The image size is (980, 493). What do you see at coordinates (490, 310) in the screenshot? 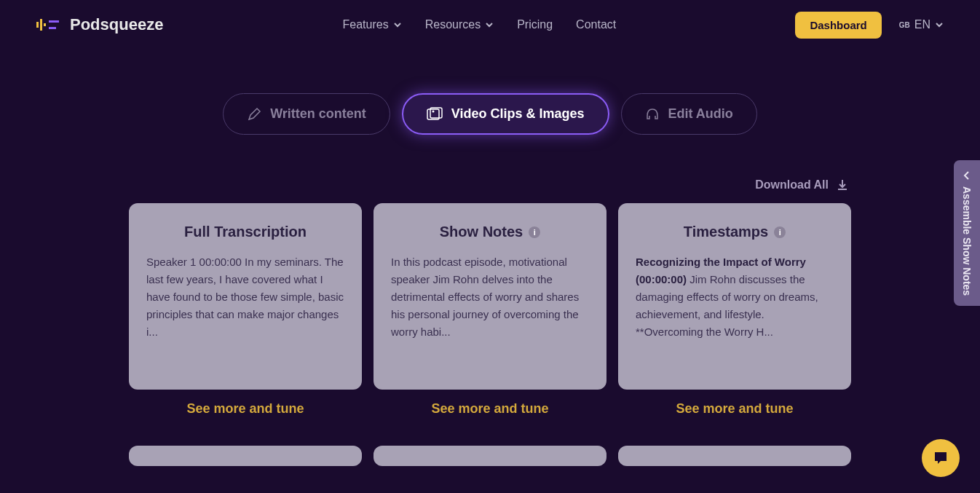
I see `card-wrapper-shownotes: Show Notes i In this podcast episode, mo…` at bounding box center [490, 310].